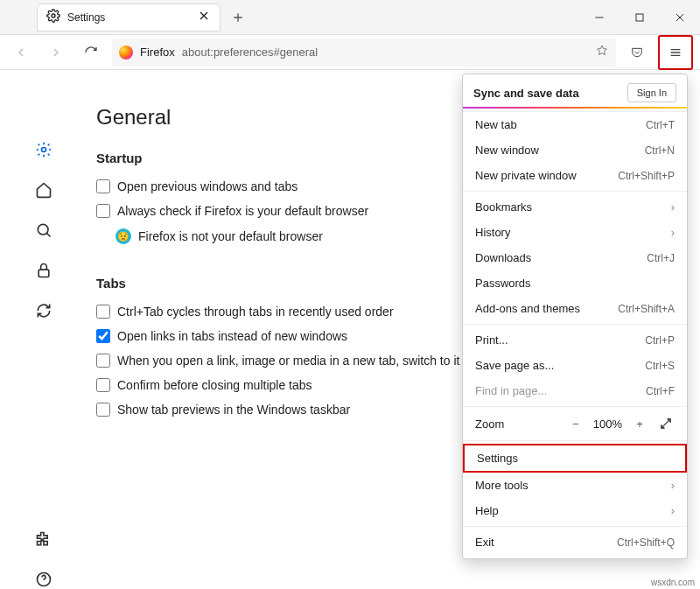 This screenshot has height=589, width=700. Describe the element at coordinates (640, 18) in the screenshot. I see `maximize-button` at that location.